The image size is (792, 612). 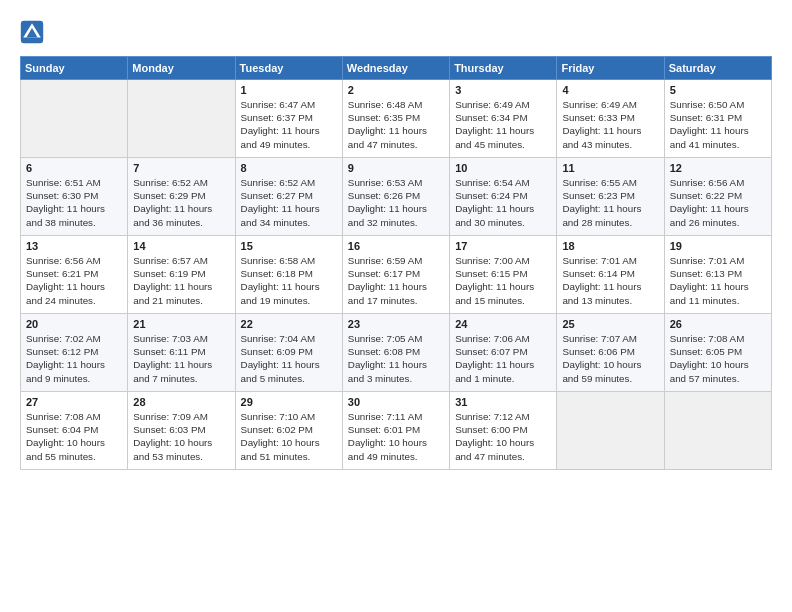 I want to click on day-detail: Sunrise: 7:06 AM Sunset: 6:07 PM Dayligh…, so click(x=503, y=358).